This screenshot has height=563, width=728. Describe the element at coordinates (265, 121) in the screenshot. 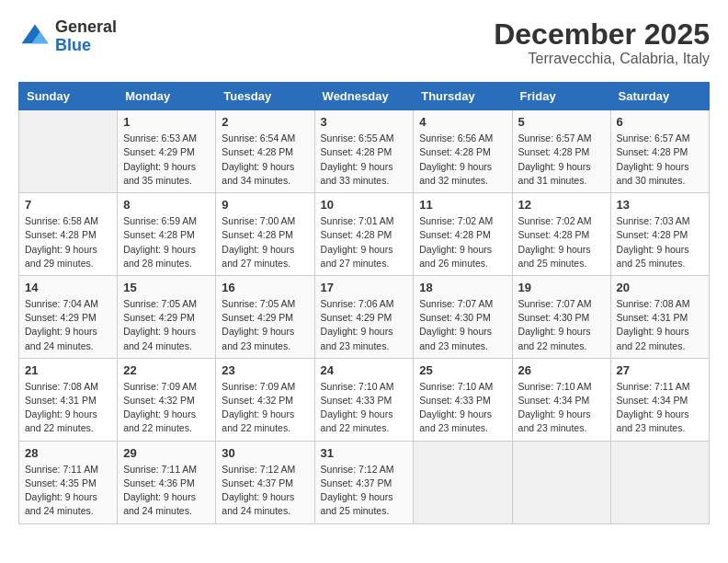

I see `day-number: 2` at that location.